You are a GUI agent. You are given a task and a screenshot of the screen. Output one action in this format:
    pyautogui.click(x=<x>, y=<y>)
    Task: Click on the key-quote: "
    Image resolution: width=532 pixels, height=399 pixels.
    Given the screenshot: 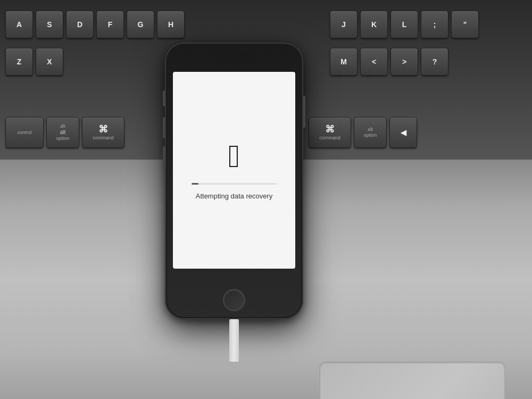 What is the action you would take?
    pyautogui.click(x=465, y=24)
    